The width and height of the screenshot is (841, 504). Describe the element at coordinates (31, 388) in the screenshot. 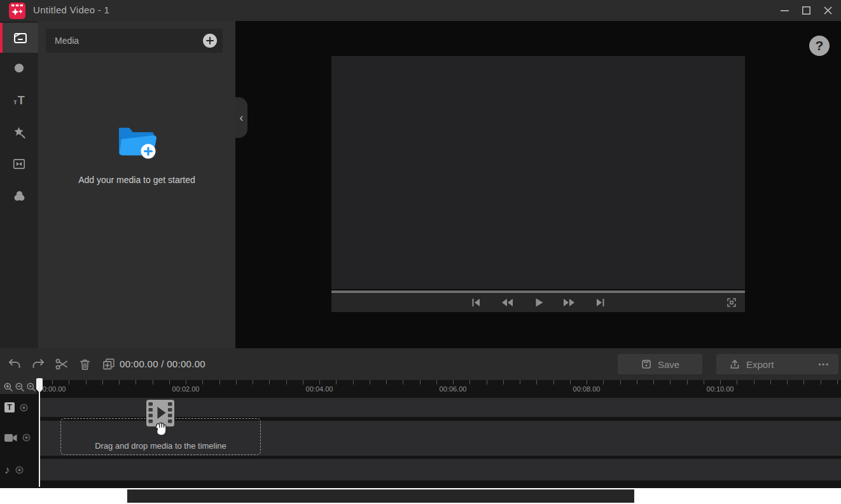

I see `zoom-fit-button` at that location.